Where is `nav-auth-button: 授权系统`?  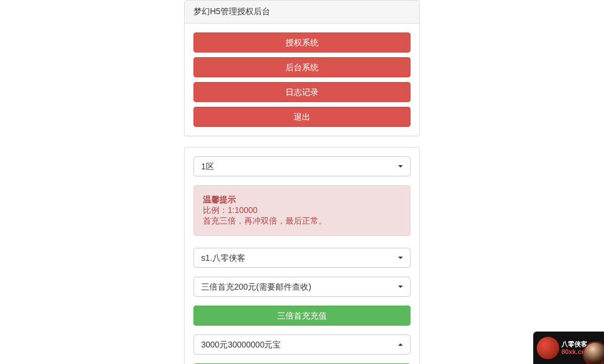 nav-auth-button: 授权系统 is located at coordinates (302, 42).